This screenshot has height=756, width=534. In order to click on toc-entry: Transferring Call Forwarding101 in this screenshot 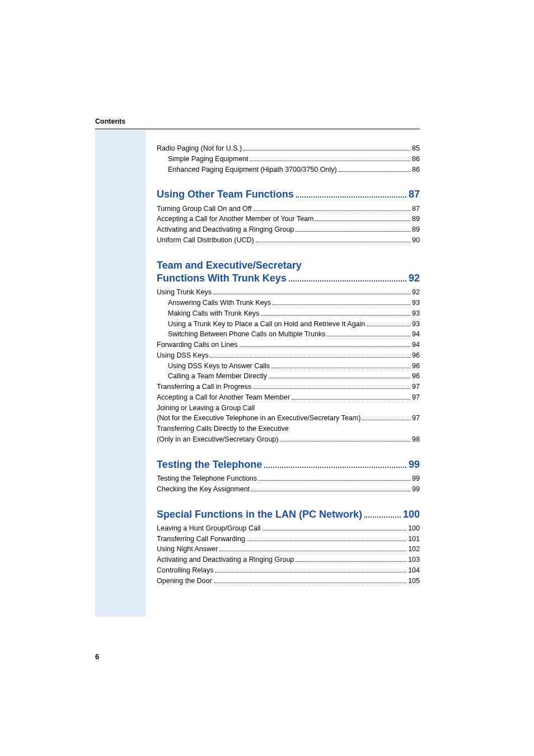, I will do `click(288, 539)`.